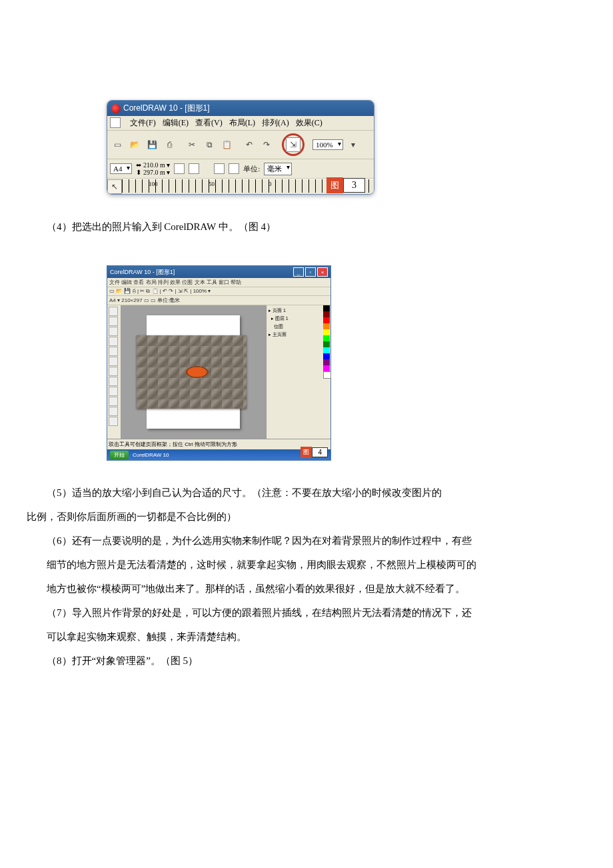  I want to click on figure-3: CorelDRAW 10 - [图形1] 文件(F) 编辑(E) 查看(V) 布…, so click(346, 147).